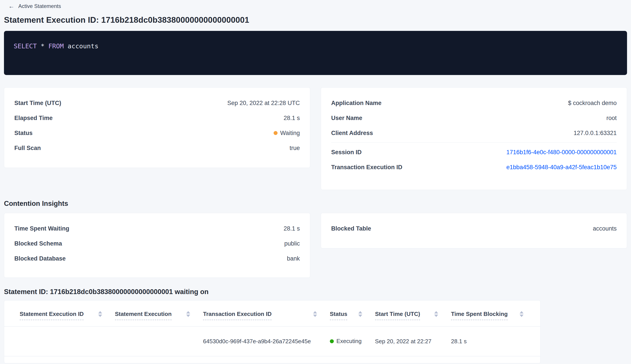 The height and width of the screenshot is (364, 631). What do you see at coordinates (157, 118) in the screenshot?
I see `elapsed-time-row: Elapsed Time 28.1 s` at bounding box center [157, 118].